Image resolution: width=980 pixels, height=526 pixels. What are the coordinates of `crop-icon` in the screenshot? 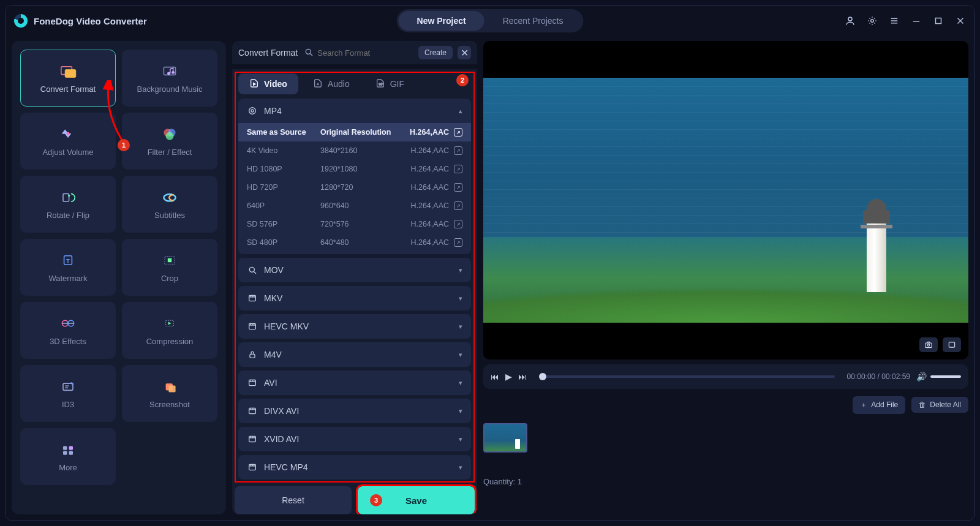 It's located at (170, 260).